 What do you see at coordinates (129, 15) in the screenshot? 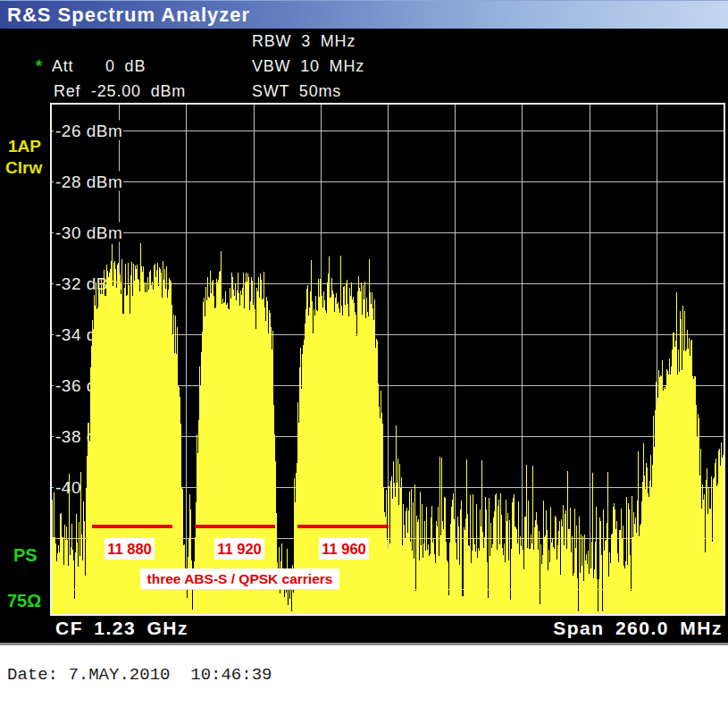
I see `app-title: R&S Spectrum Analyzer` at bounding box center [129, 15].